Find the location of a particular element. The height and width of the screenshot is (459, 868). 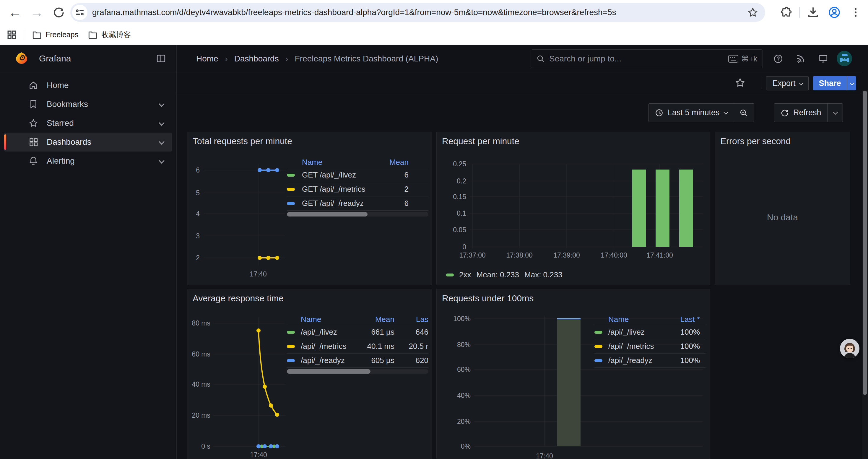

legend-row: /api/_/livez 100% is located at coordinates (650, 332).